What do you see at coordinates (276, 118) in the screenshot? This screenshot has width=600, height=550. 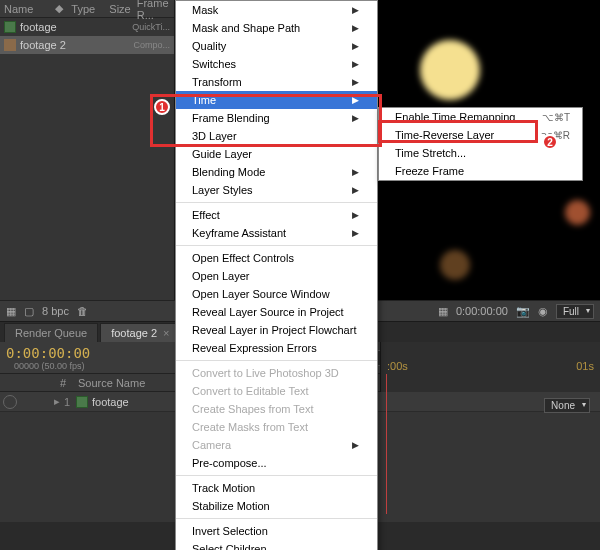 I see `menu-item-frame-blending: Frame Blending▶` at bounding box center [276, 118].